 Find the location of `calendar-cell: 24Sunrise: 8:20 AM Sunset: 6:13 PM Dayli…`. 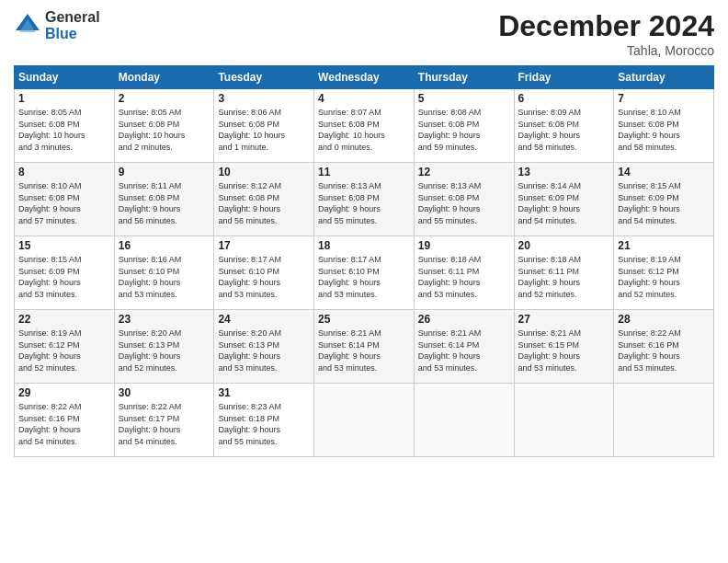

calendar-cell: 24Sunrise: 8:20 AM Sunset: 6:13 PM Dayli… is located at coordinates (265, 347).